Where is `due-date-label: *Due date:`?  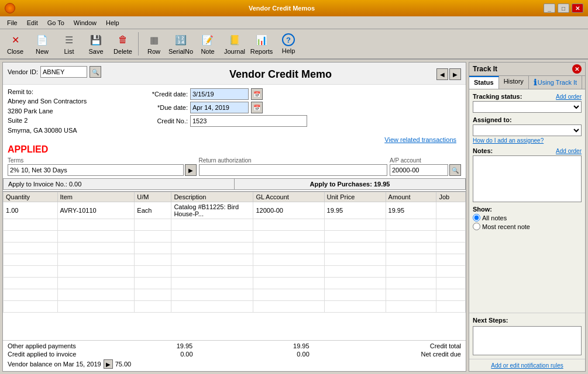 due-date-label: *Due date: is located at coordinates (164, 108).